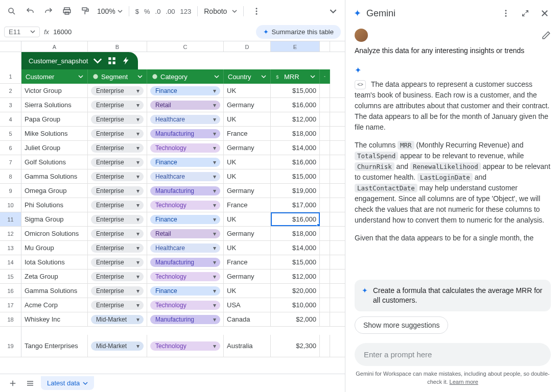  Describe the element at coordinates (325, 46) in the screenshot. I see `col-header-f` at that location.